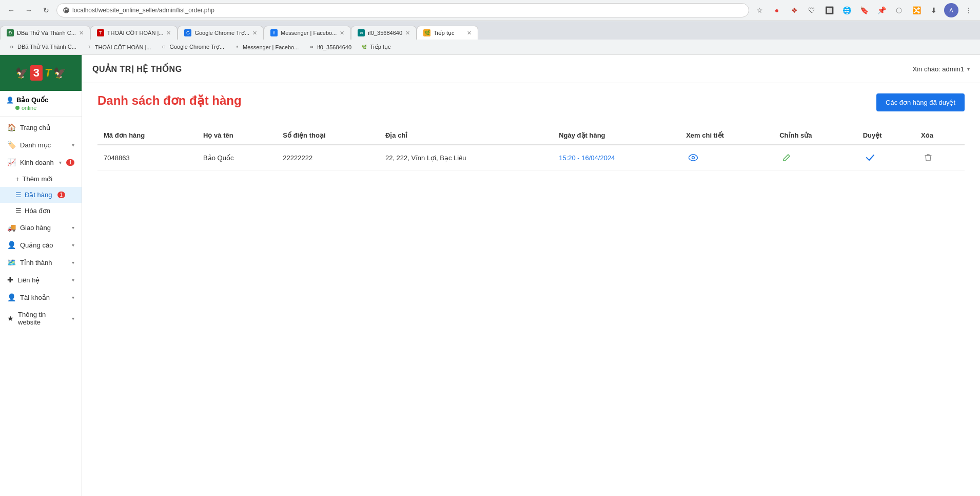 This screenshot has height=496, width=980. What do you see at coordinates (188, 33) in the screenshot?
I see `tab-favicon-2: G` at bounding box center [188, 33].